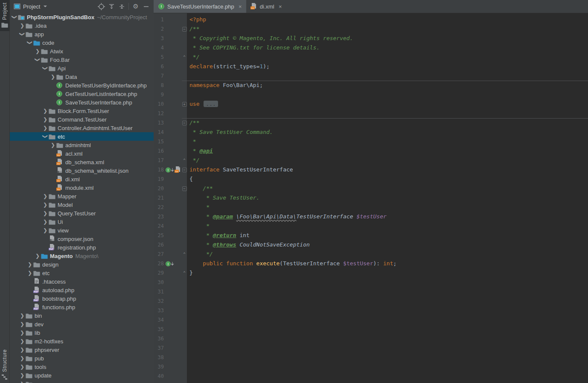  Describe the element at coordinates (82, 307) in the screenshot. I see `tree-item-functions-php: PHPfunctions.php` at that location.